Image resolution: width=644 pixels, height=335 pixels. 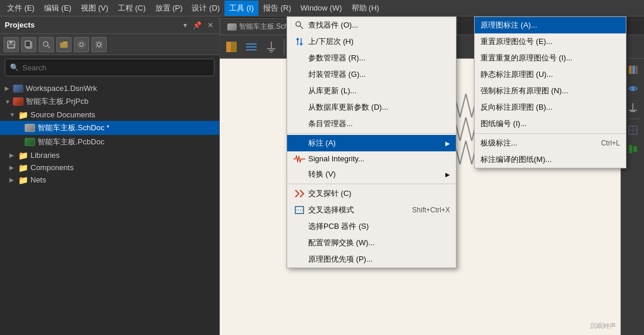 What do you see at coordinates (366, 8) in the screenshot?
I see `menu-help: 帮助 (H)` at bounding box center [366, 8].